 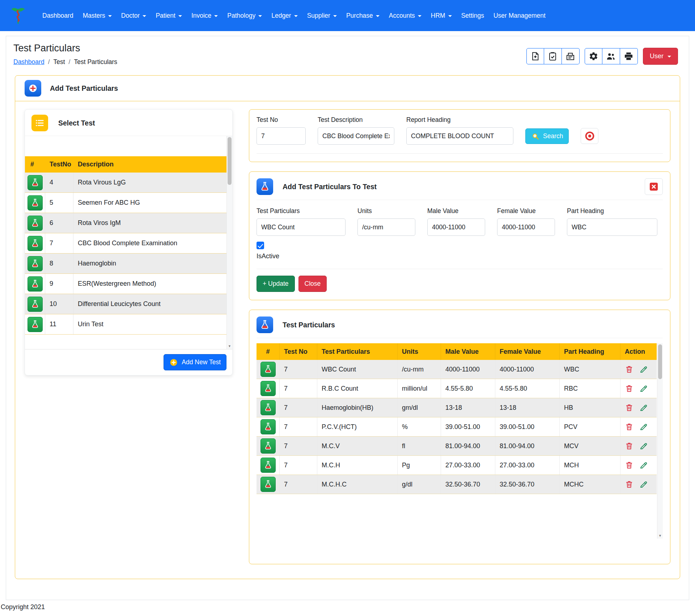 What do you see at coordinates (298, 427) in the screenshot?
I see `test-no-cell: 7` at bounding box center [298, 427].